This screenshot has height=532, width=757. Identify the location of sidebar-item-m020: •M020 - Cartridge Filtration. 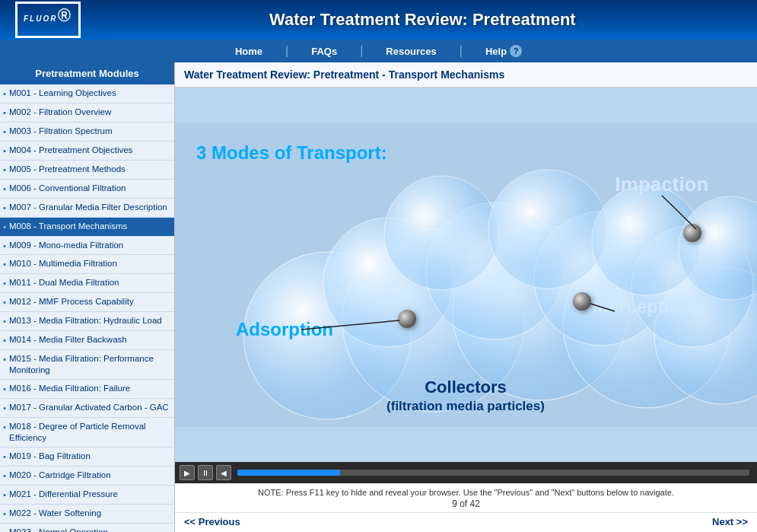
(87, 476).